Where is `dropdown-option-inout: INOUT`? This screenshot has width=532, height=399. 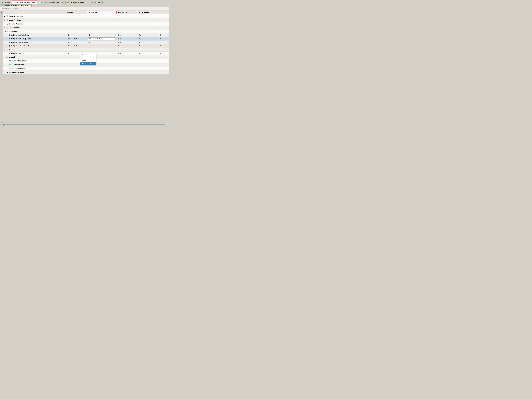
dropdown-option-inout: INOUT is located at coordinates (88, 61).